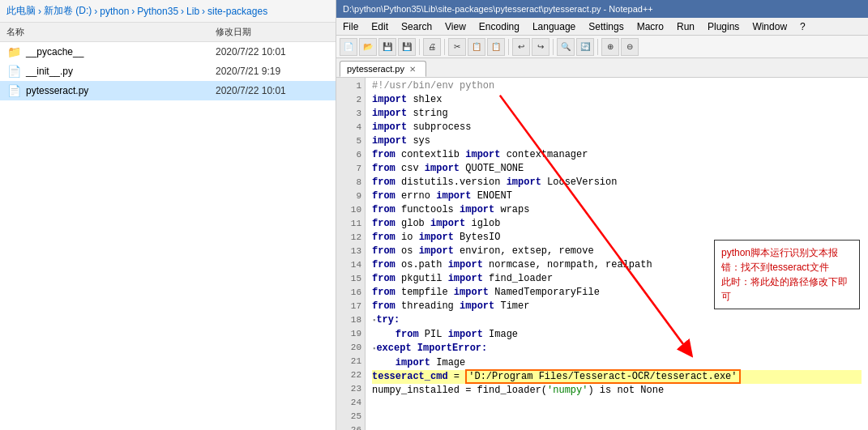 The height and width of the screenshot is (430, 868). I want to click on save-all-button: 💾, so click(407, 47).